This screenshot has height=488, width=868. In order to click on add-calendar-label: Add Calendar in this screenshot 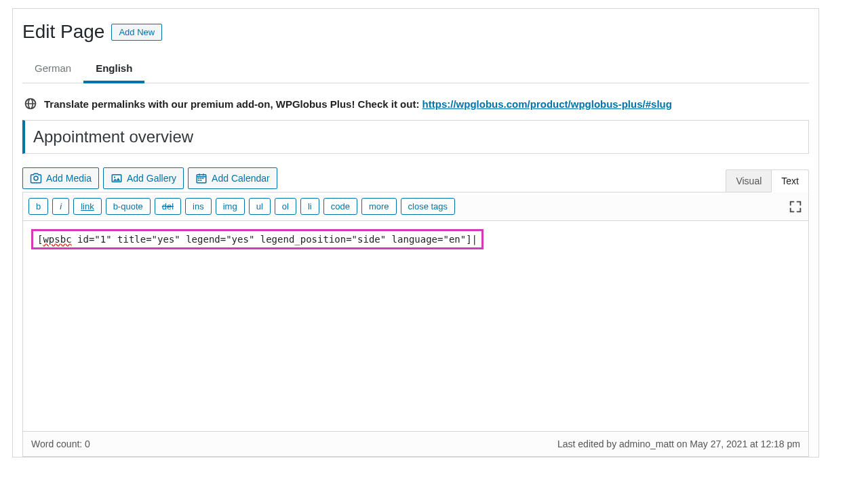, I will do `click(241, 178)`.